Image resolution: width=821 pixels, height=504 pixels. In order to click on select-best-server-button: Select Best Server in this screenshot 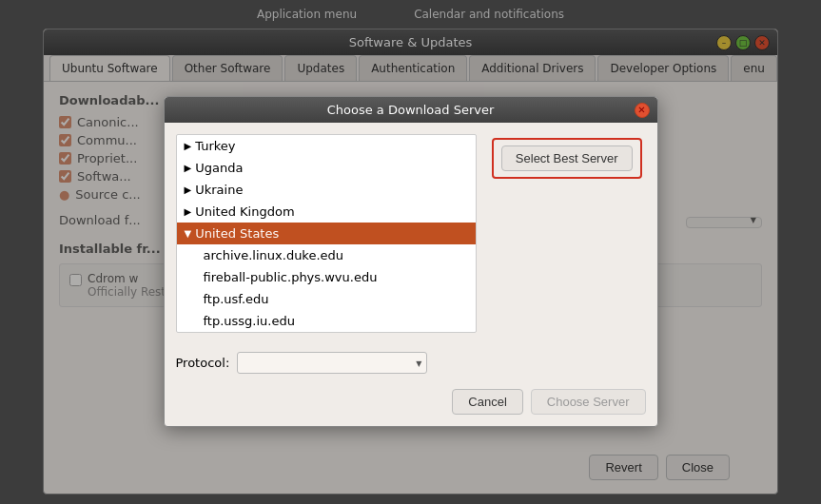, I will do `click(567, 158)`.